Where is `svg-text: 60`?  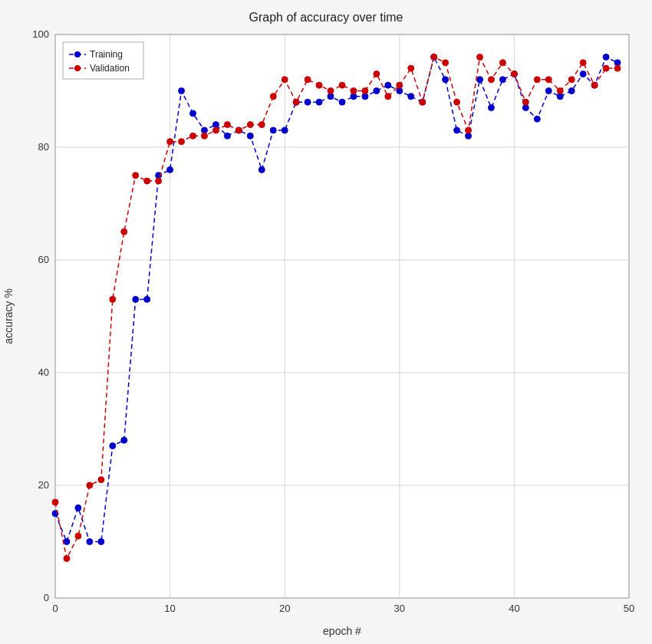
svg-text: 60 is located at coordinates (44, 259).